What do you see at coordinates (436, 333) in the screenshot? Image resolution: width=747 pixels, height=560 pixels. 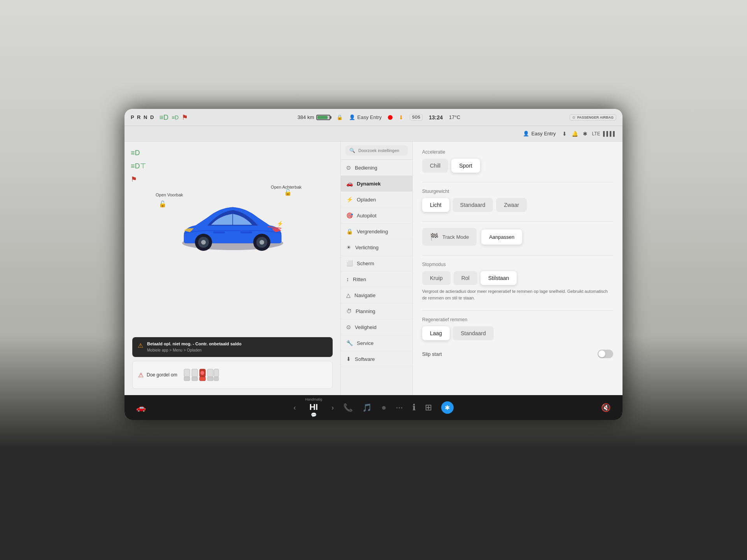 I see `laag-button: Laag` at bounding box center [436, 333].